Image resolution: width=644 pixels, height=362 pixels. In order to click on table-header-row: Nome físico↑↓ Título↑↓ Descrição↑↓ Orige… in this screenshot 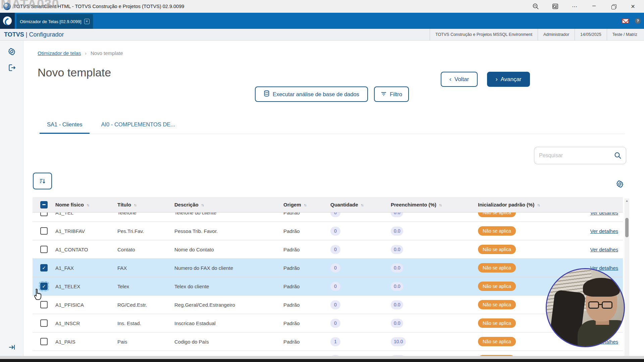, I will do `click(328, 205)`.